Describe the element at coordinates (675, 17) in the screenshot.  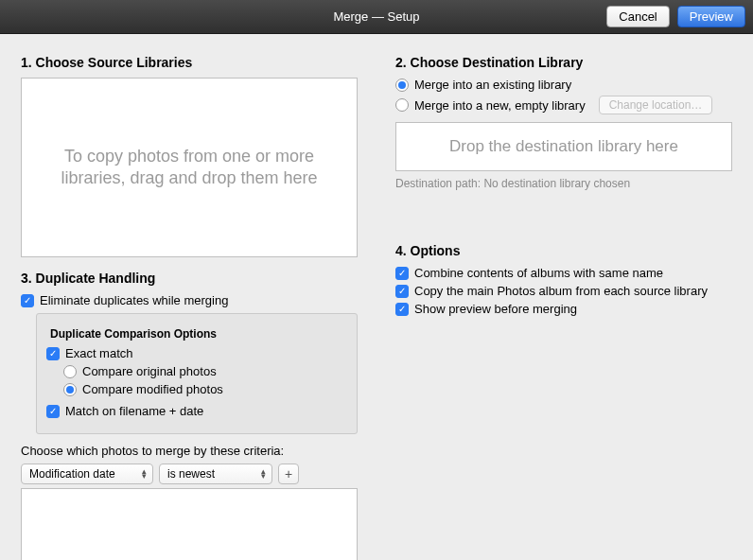
I see `titlebar-buttons: Cancel Preview` at that location.